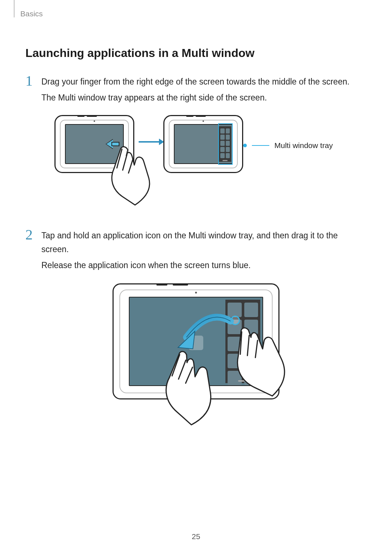 The width and height of the screenshot is (392, 554). What do you see at coordinates (196, 537) in the screenshot?
I see `page-number: 25` at bounding box center [196, 537].